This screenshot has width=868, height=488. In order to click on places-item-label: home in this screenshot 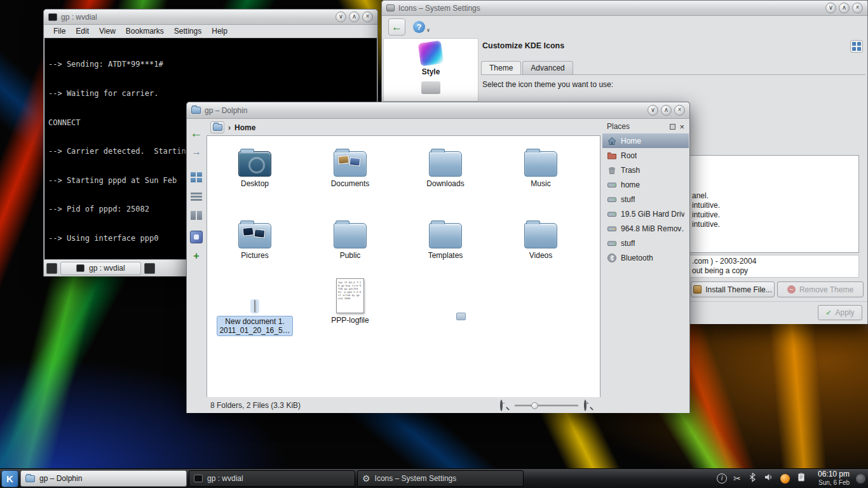, I will do `click(630, 185)`.